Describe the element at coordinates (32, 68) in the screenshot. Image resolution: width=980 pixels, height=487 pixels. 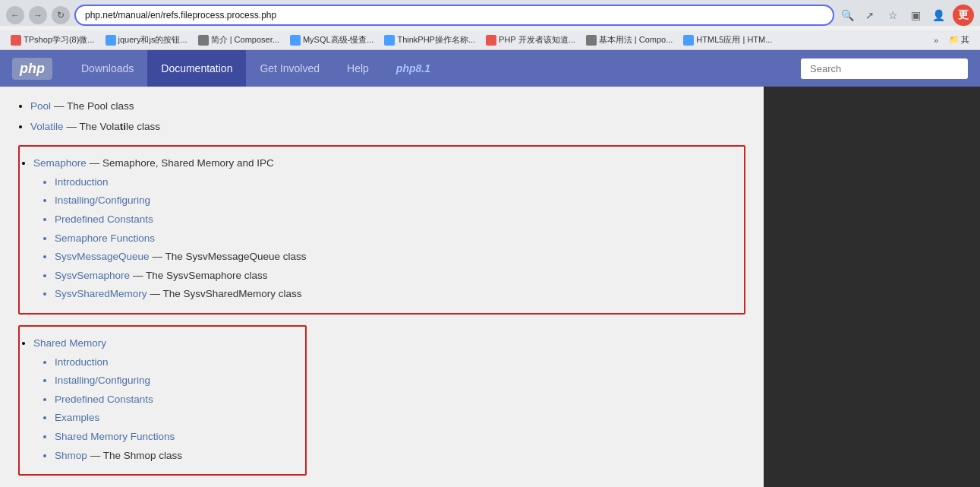
I see `php-logo: php` at that location.